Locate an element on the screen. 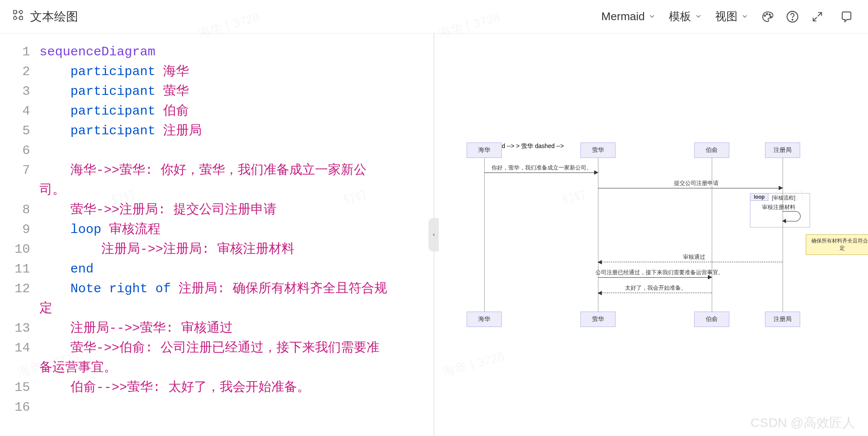 This screenshot has height=436, width=868. line-number: 13 is located at coordinates (26, 328).